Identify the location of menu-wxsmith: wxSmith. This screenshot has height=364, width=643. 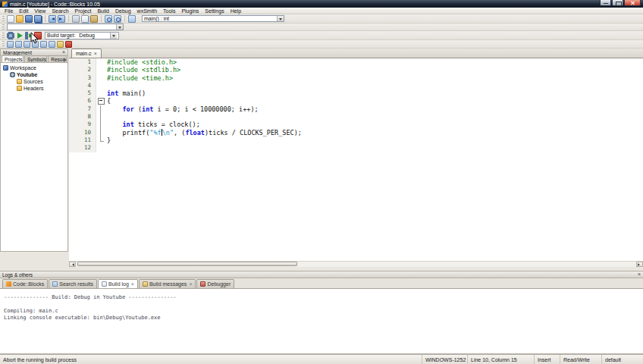
(147, 11).